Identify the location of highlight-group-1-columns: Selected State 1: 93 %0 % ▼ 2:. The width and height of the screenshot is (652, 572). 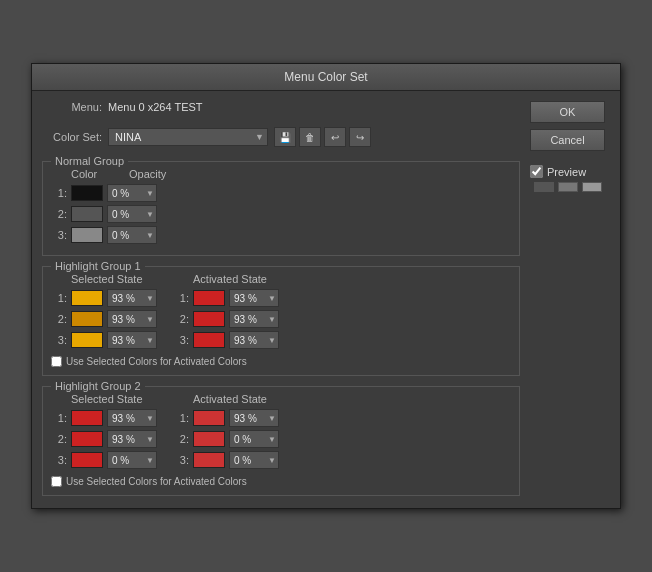
(281, 312).